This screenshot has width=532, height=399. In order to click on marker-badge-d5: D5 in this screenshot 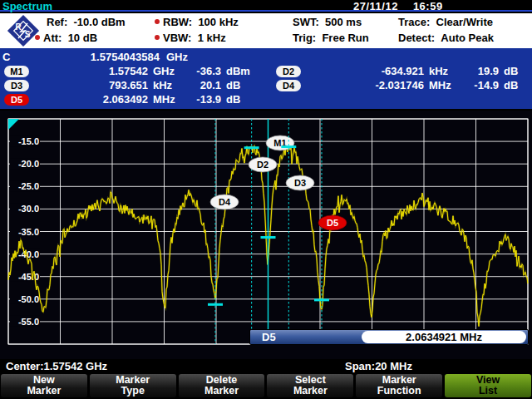, I will do `click(17, 100)`.